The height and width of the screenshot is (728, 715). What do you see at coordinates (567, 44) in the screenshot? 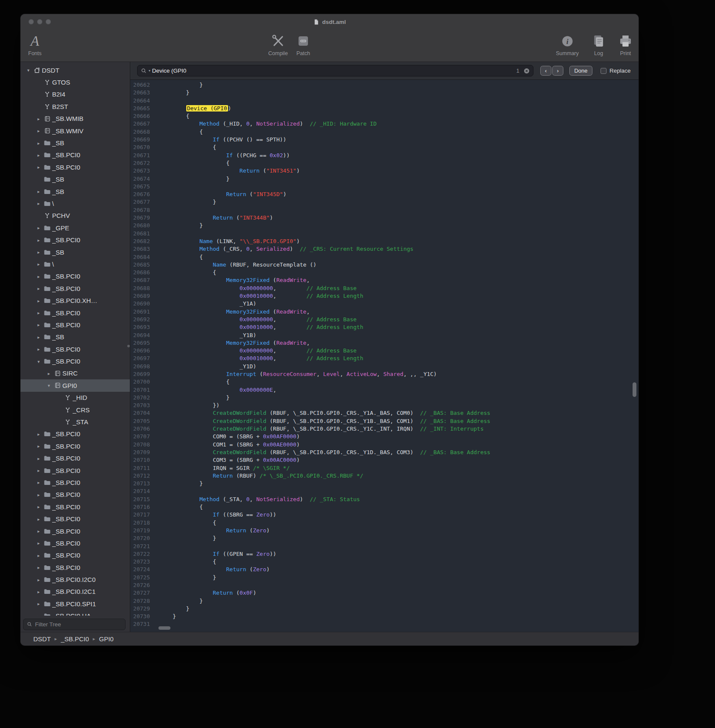
I see `summary-button: i Summary` at bounding box center [567, 44].